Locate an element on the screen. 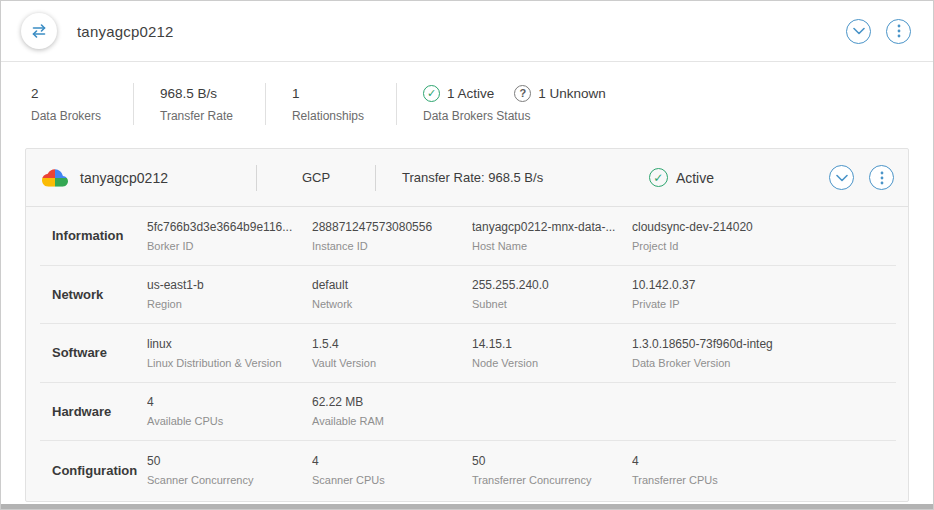 Image resolution: width=934 pixels, height=510 pixels. field-caption: Linux Distribution & Version is located at coordinates (224, 363).